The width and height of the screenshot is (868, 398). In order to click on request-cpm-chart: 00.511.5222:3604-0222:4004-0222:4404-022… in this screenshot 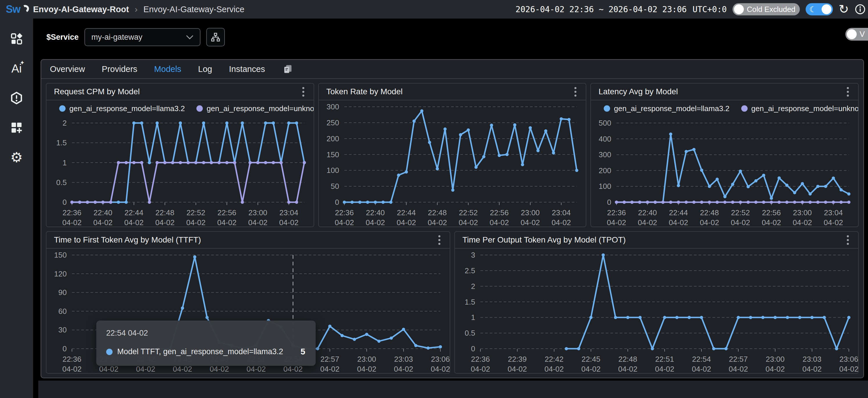, I will do `click(180, 172)`.